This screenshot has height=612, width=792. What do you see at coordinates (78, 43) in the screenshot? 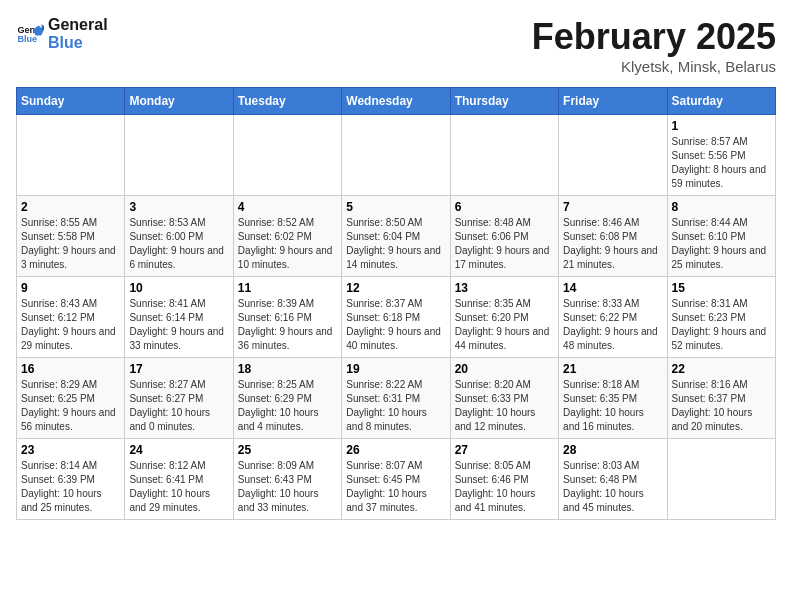
I see `logo-text-blue: Blue` at bounding box center [78, 43].